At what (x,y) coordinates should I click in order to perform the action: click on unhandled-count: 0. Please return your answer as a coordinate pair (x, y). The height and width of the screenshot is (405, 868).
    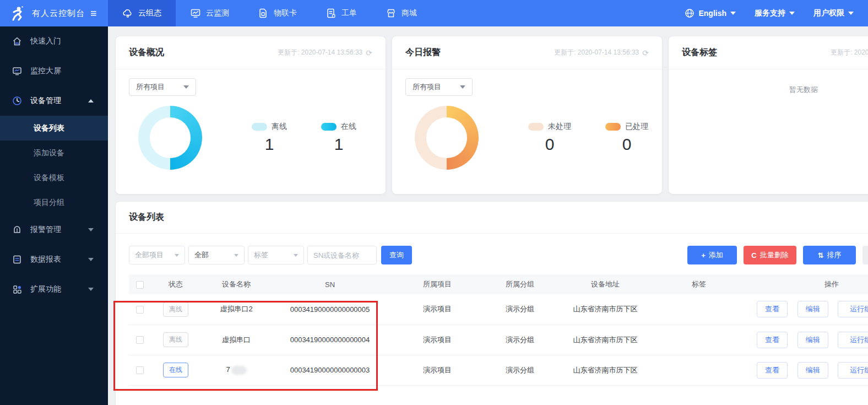
    Looking at the image, I should click on (550, 144).